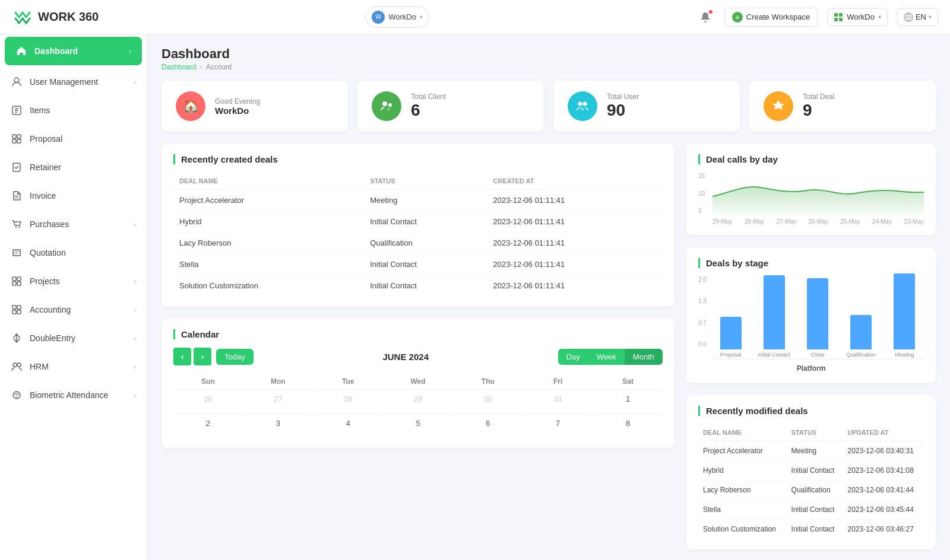 Image resolution: width=950 pixels, height=560 pixels. Describe the element at coordinates (811, 490) in the screenshot. I see `table-row: Lacy Roberson Qualification 2023-12-06 0…` at that location.